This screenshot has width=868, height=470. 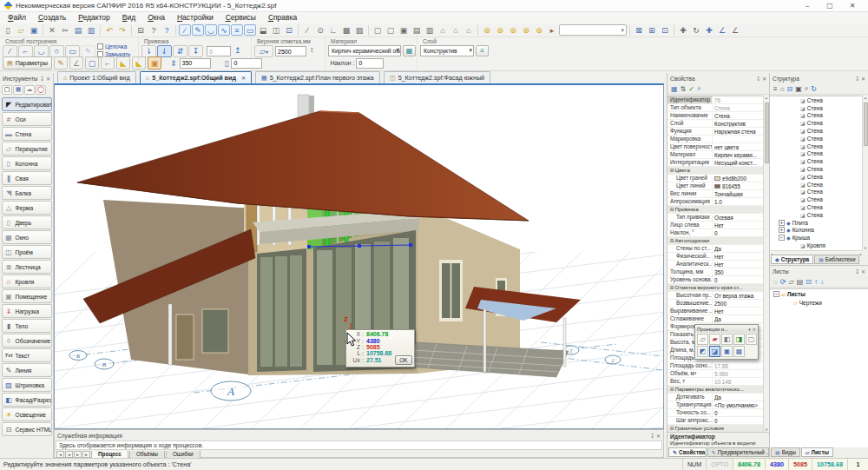 I want to click on tab-sheets: ▱Листы, so click(x=818, y=452).